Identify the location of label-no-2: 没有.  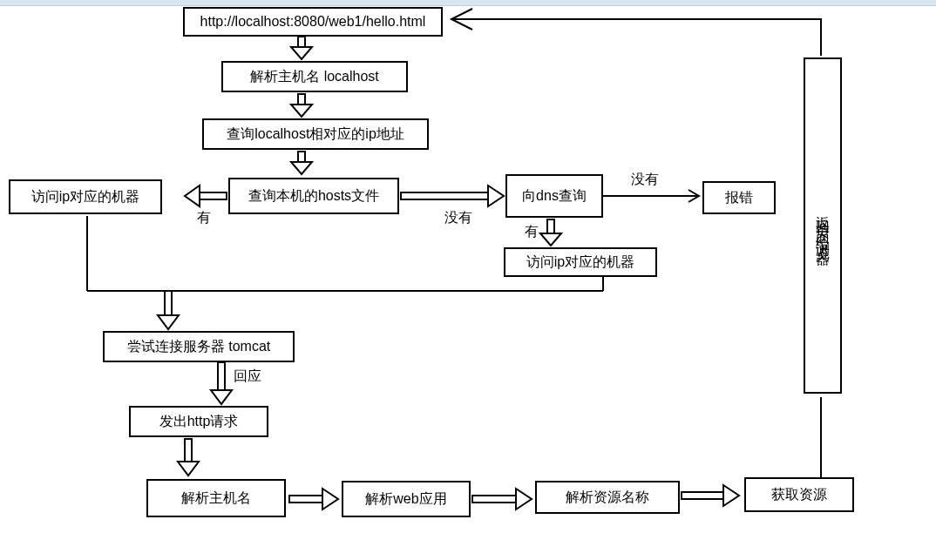
(645, 179).